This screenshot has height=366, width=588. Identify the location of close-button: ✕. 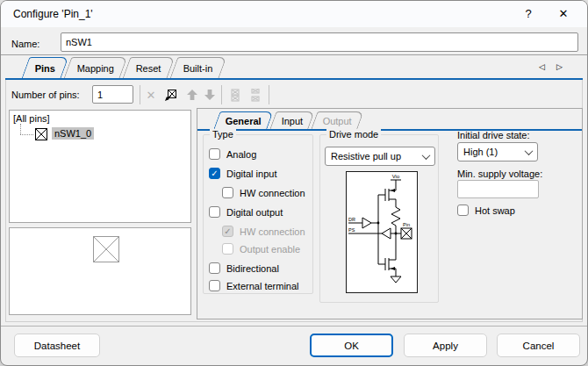
(563, 14).